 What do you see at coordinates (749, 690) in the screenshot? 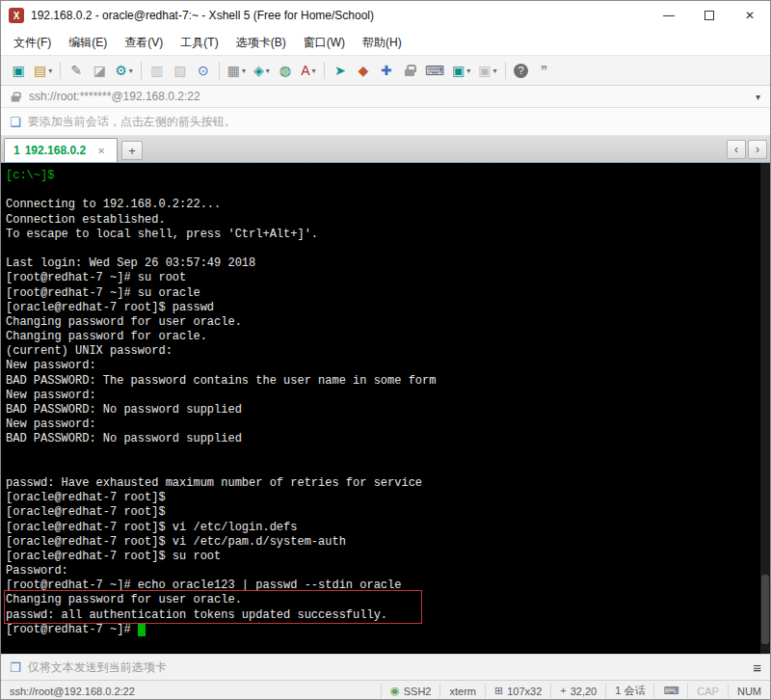
I see `status-num-lock: NUM` at bounding box center [749, 690].